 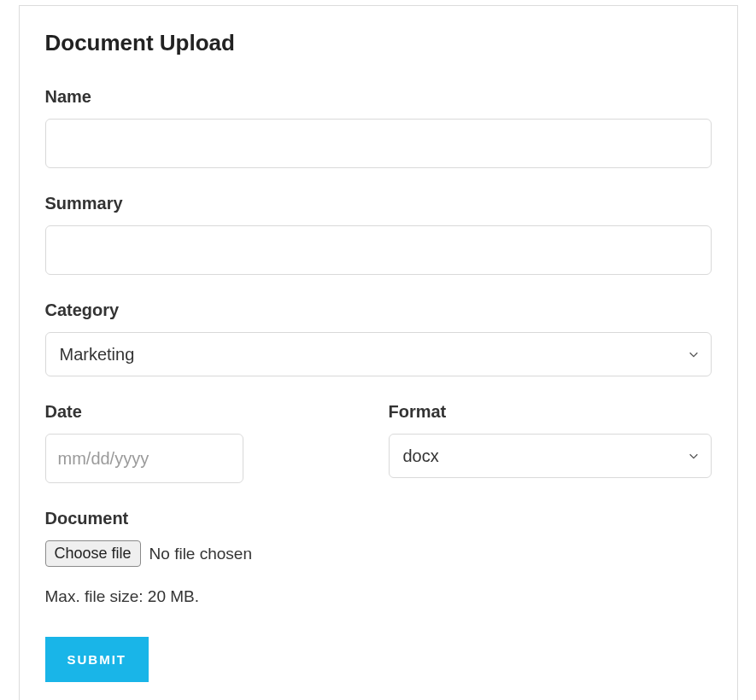 What do you see at coordinates (378, 354) in the screenshot?
I see `category-select: Marketing` at bounding box center [378, 354].